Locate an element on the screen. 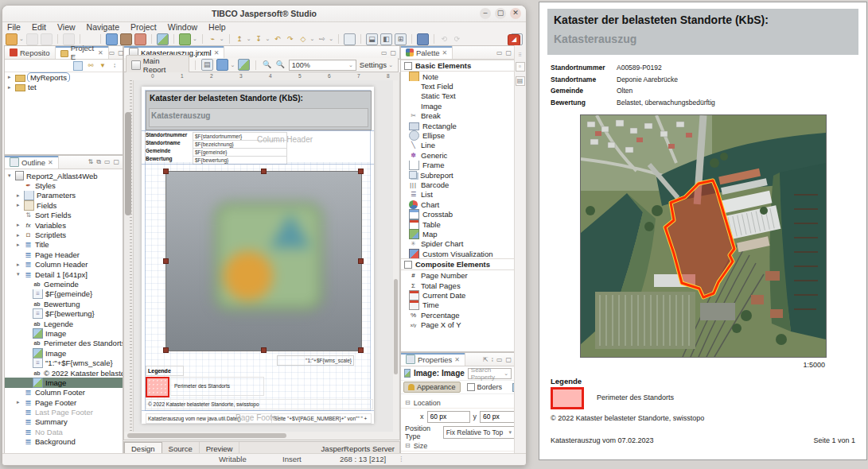 The height and width of the screenshot is (469, 868). outline-tree-item: ▾ Report2_Altlast4Web is located at coordinates (64, 176).